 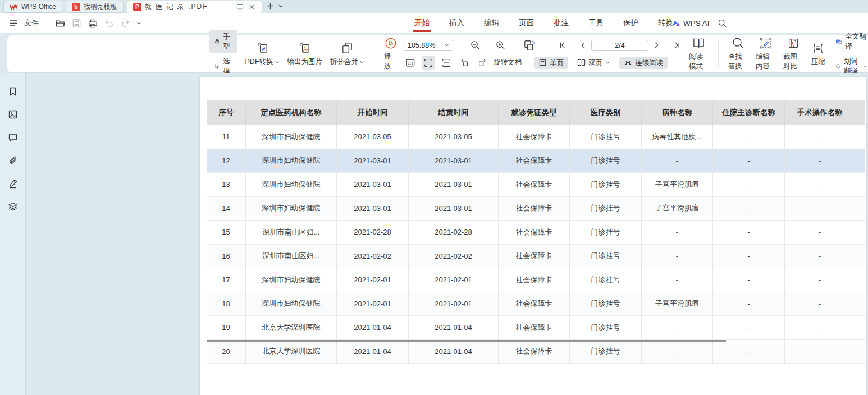 I want to click on print-icon, so click(x=93, y=24).